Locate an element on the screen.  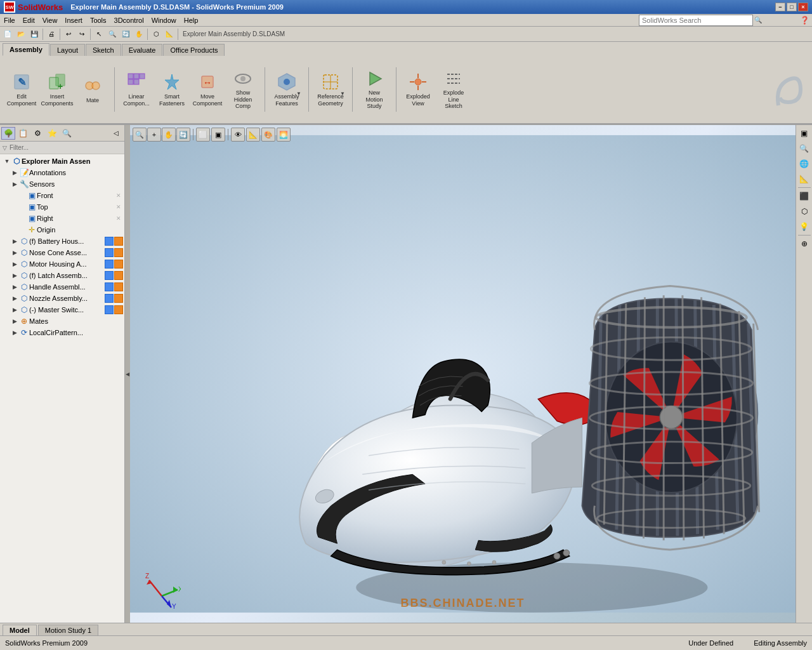
rt-render-btn: ⬛ is located at coordinates (804, 196).